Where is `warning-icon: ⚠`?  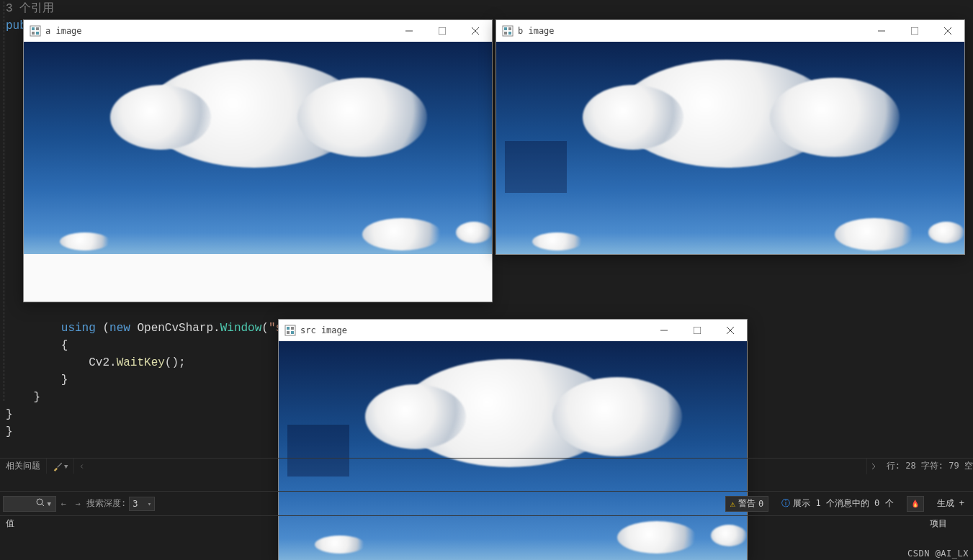 warning-icon: ⚠ is located at coordinates (733, 504).